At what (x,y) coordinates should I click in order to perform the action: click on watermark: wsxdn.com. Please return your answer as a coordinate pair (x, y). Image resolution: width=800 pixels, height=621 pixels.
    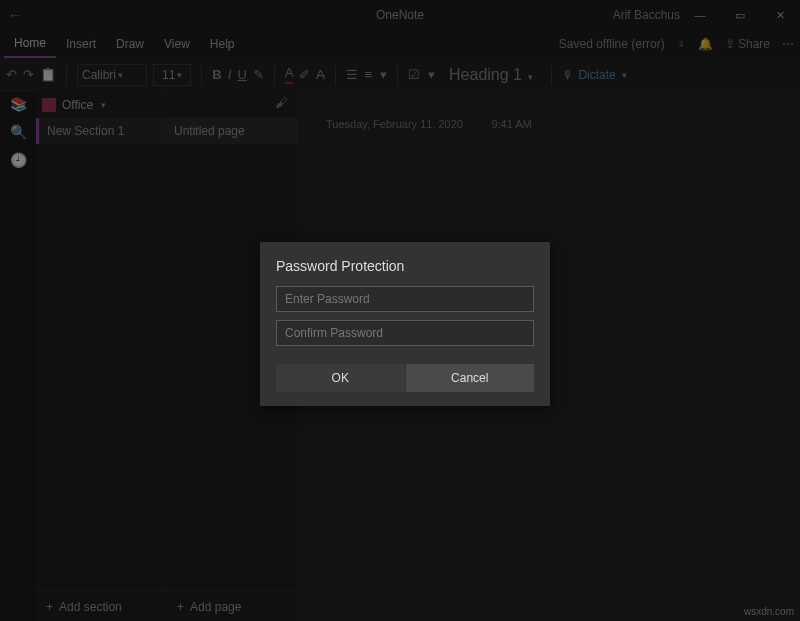
    Looking at the image, I should click on (769, 612).